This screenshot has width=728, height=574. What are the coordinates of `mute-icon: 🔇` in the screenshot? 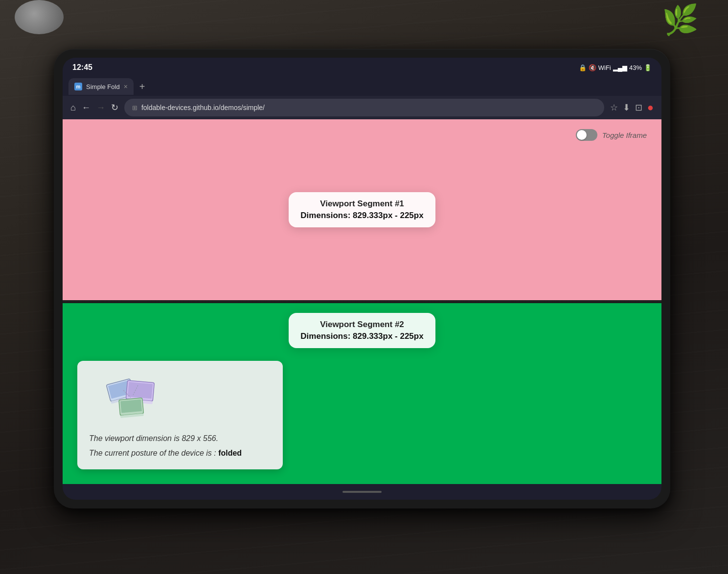 It's located at (592, 67).